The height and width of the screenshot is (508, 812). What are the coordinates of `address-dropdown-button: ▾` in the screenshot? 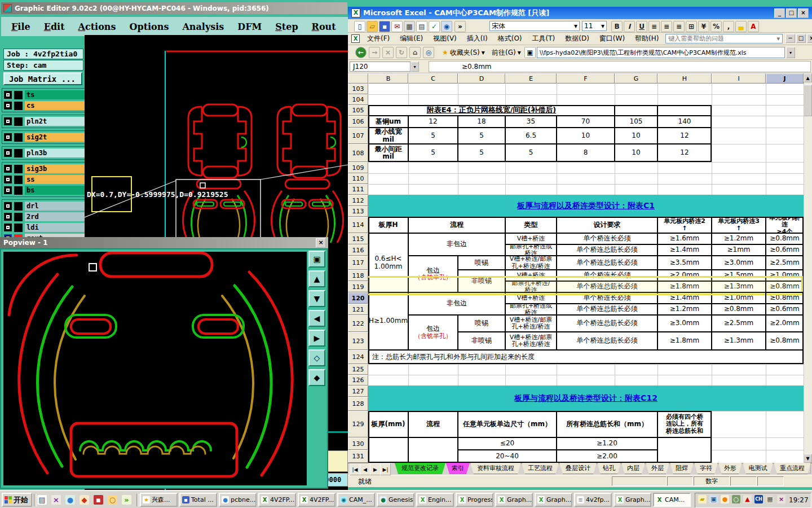 It's located at (791, 52).